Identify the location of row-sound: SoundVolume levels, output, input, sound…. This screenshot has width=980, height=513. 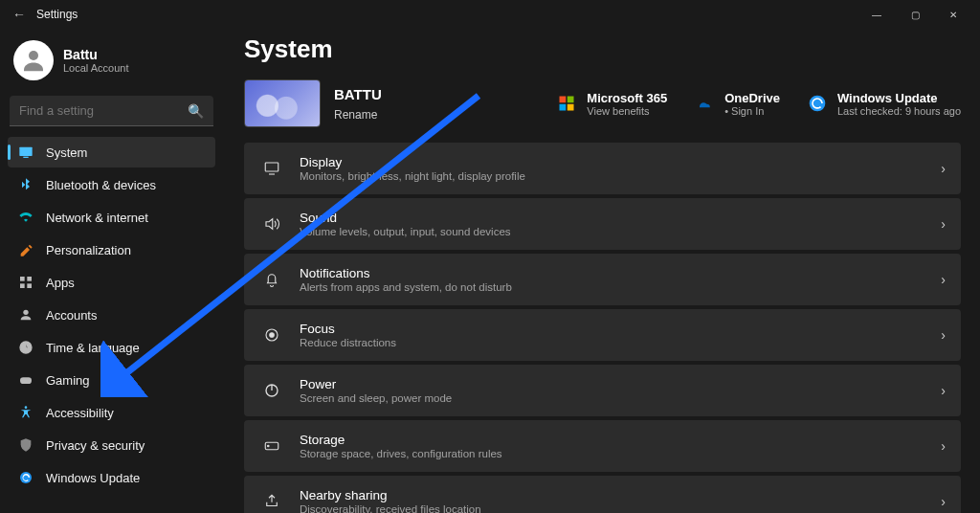
(603, 224).